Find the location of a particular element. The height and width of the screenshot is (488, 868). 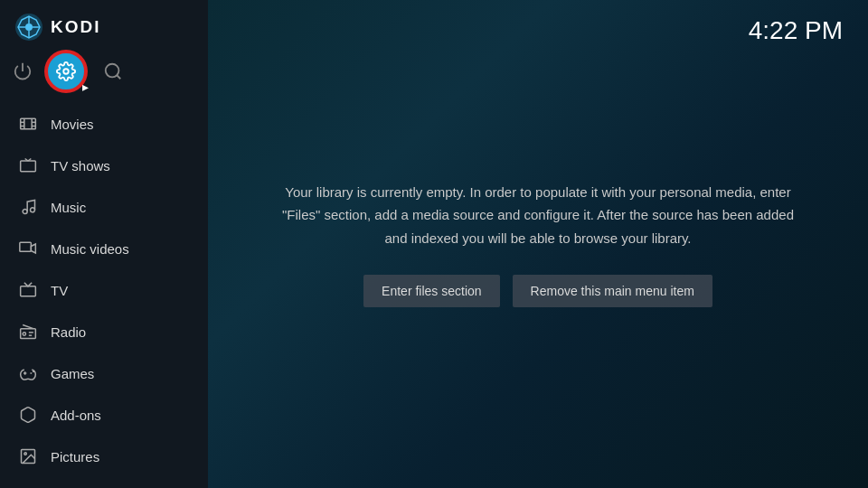

tv-shows-icon is located at coordinates (28, 165).